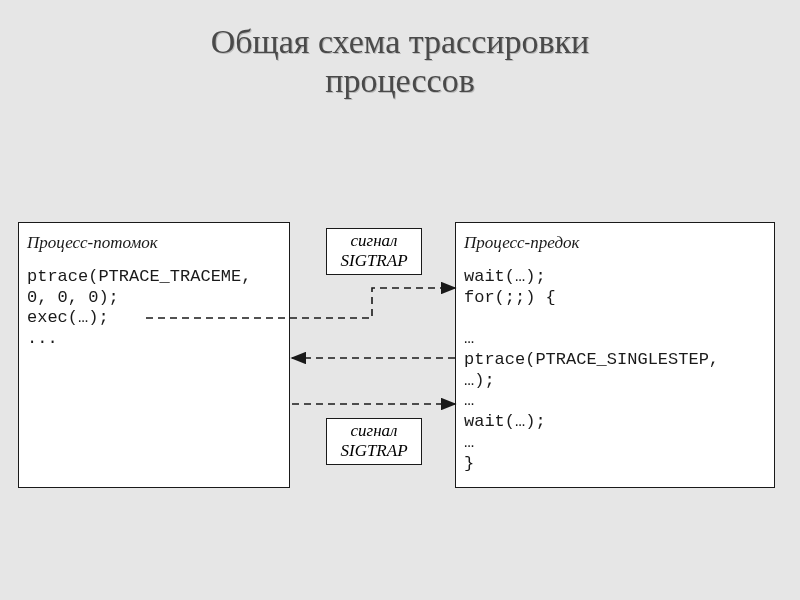  I want to click on signal-label-top: сигнал SIGTRAP, so click(374, 252).